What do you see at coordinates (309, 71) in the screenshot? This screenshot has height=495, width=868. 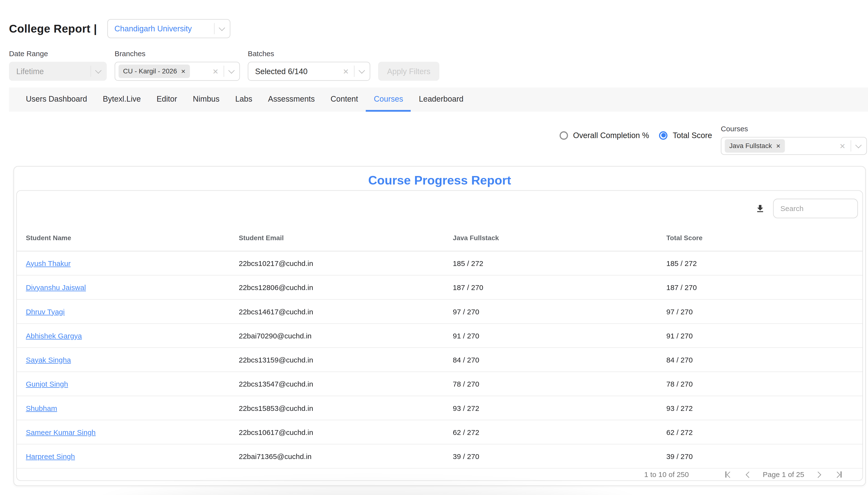 I see `batches-select: Selected 6/140 ✕` at bounding box center [309, 71].